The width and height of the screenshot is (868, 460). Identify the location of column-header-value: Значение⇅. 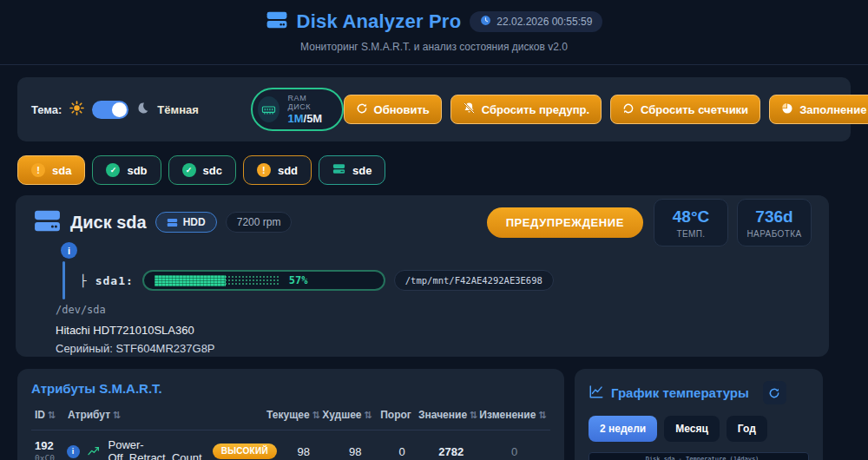
(447, 415).